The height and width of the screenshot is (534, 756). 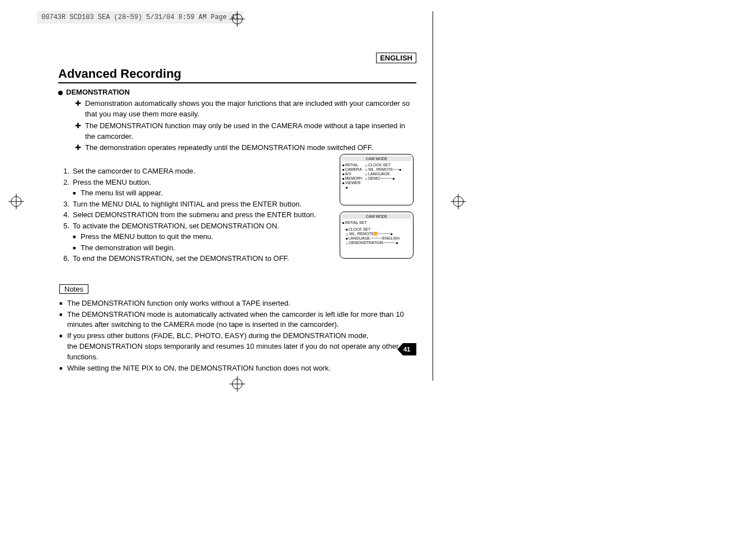 I want to click on substep-text: Press the MENU button to quit the menu., so click(x=147, y=237).